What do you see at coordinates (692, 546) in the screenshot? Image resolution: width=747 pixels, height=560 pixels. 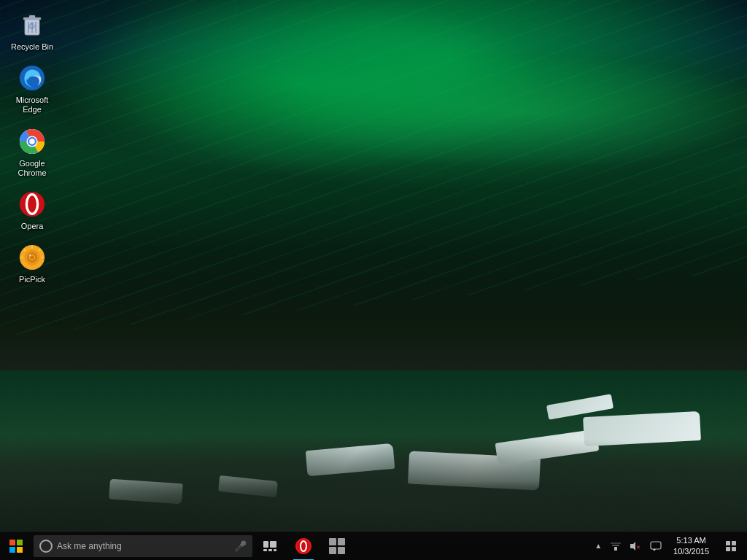 I see `clock: 5:13 AM 10/3/2015` at bounding box center [692, 546].